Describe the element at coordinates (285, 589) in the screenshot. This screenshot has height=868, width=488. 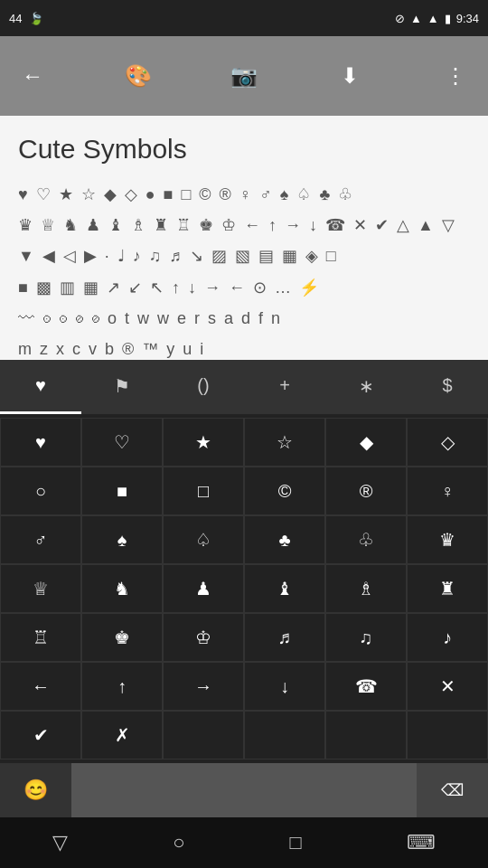
I see `symbol-key: ♝` at that location.